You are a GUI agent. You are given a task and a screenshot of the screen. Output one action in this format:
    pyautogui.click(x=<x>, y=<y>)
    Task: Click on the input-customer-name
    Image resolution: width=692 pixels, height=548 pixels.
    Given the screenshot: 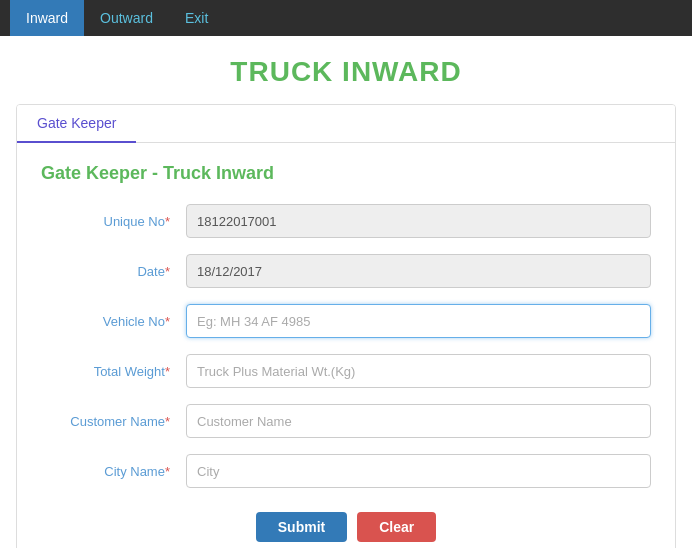 What is the action you would take?
    pyautogui.click(x=418, y=421)
    